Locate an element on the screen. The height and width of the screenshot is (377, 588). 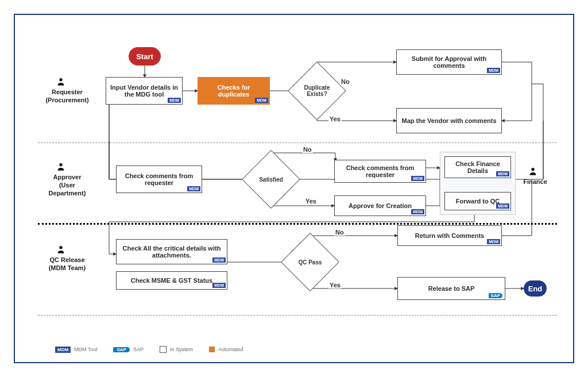
box-check-comments: Check comments from requester MDM is located at coordinates (159, 179).